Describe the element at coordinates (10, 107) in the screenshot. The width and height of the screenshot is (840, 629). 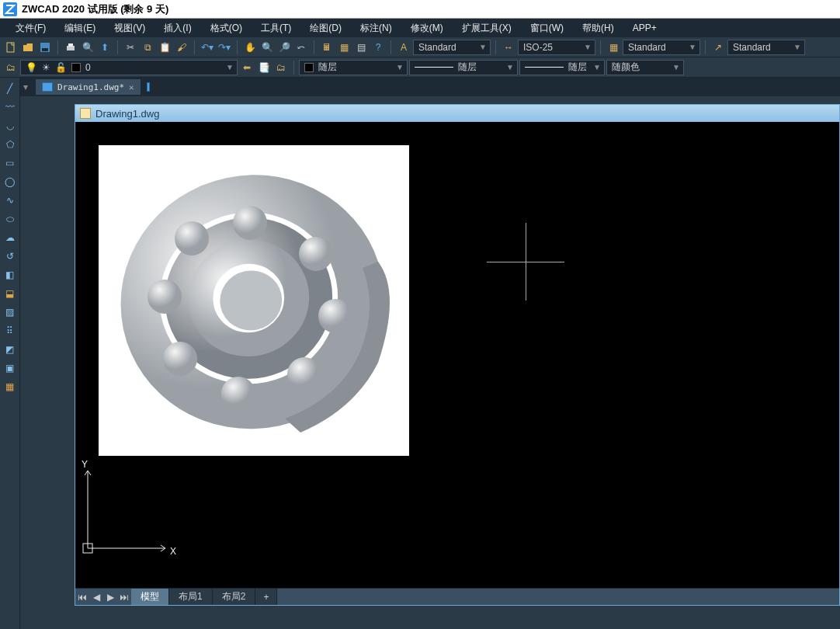
I see `polyline-tool-icon: 〰` at that location.